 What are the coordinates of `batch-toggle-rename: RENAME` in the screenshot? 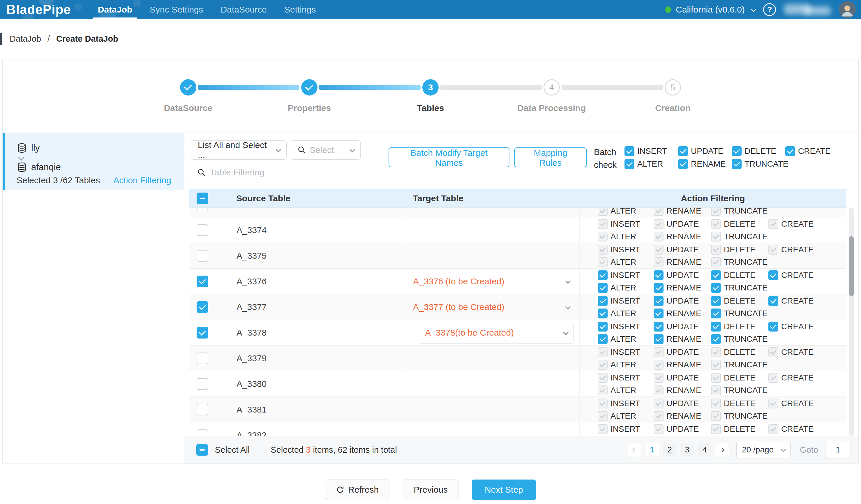 It's located at (705, 164).